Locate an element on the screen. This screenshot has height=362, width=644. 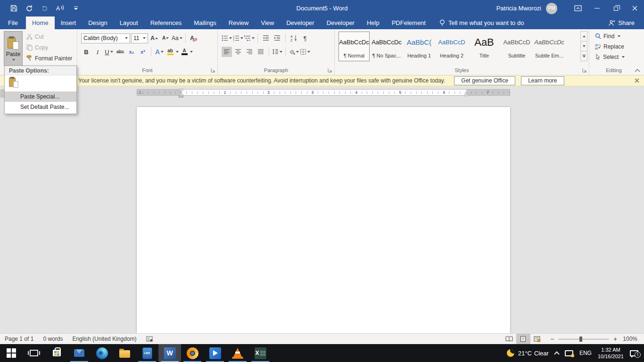
superscript-button: x² is located at coordinates (143, 52).